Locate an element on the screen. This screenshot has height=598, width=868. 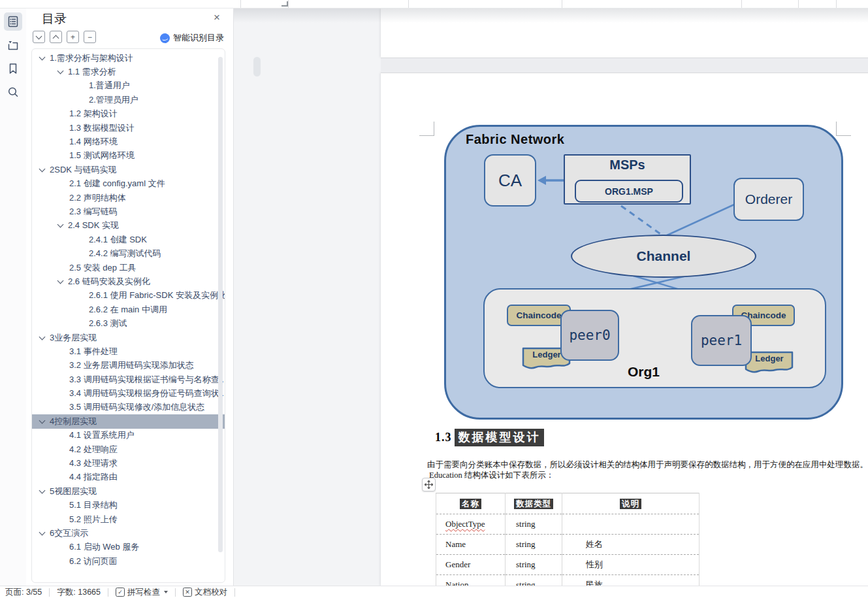
word-count-label: 字数: 13665 is located at coordinates (78, 592).